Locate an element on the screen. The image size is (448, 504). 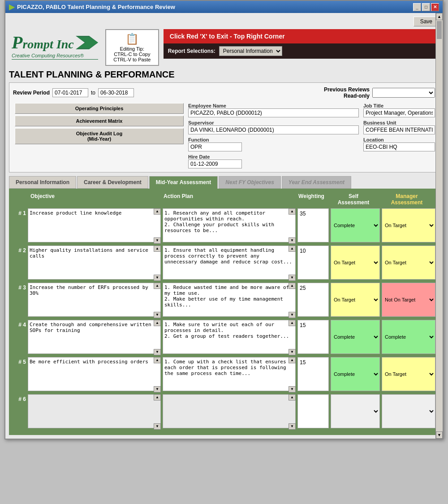
table-row: # 1Increase product line knowledge▲▼1. R… is located at coordinates (224, 226).